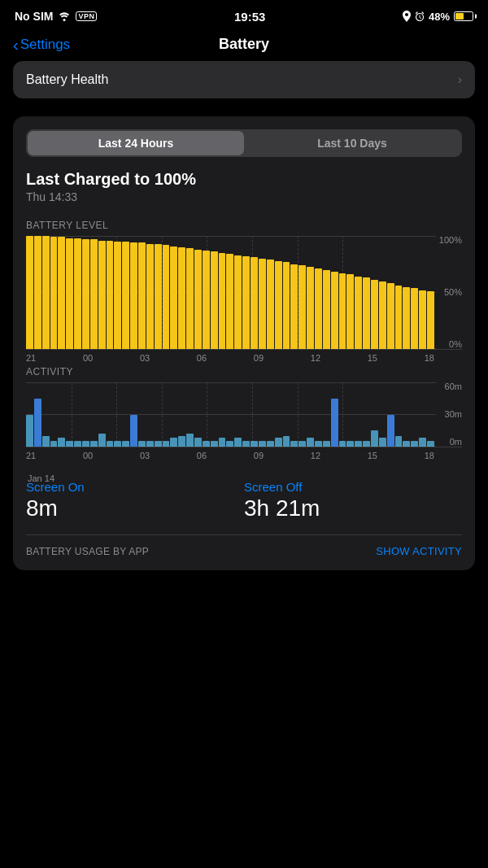 Image resolution: width=488 pixels, height=868 pixels. Describe the element at coordinates (46, 45) in the screenshot. I see `back-label: Settings` at that location.